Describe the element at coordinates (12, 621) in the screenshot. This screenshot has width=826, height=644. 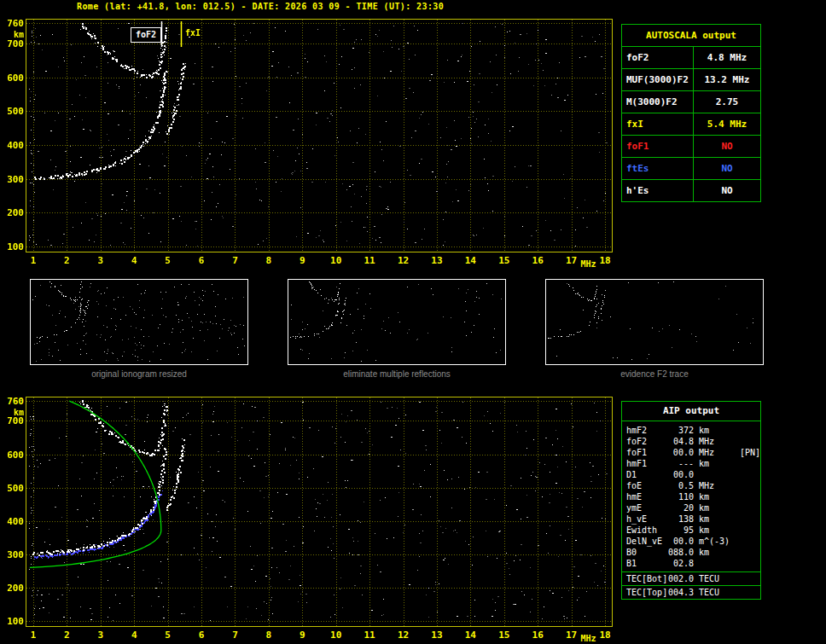
I see `y-axis-tick-label: 100` at that location.